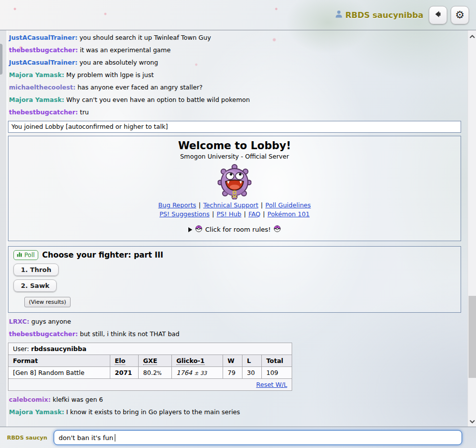 Image resolution: width=476 pixels, height=448 pixels. Describe the element at coordinates (153, 412) in the screenshot. I see `chat-message-text: I know it exists to bring in Go players …` at that location.